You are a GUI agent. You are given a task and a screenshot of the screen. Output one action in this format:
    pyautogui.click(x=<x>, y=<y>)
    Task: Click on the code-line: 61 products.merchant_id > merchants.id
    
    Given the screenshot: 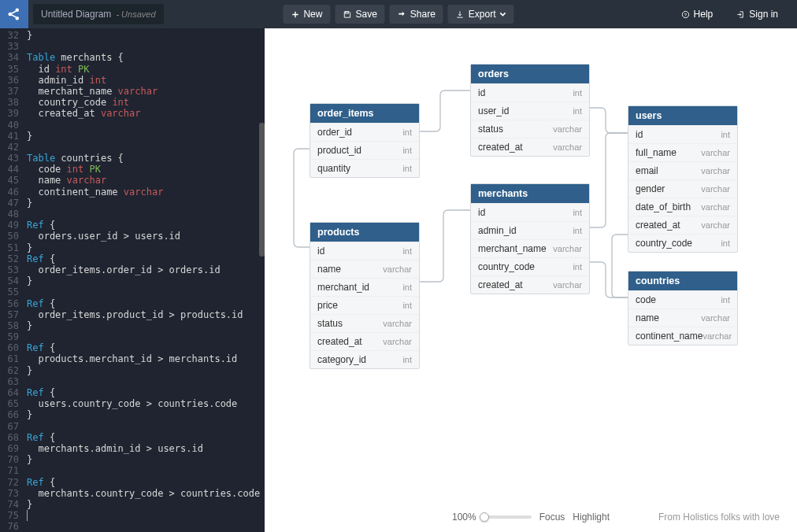 What is the action you would take?
    pyautogui.click(x=132, y=359)
    